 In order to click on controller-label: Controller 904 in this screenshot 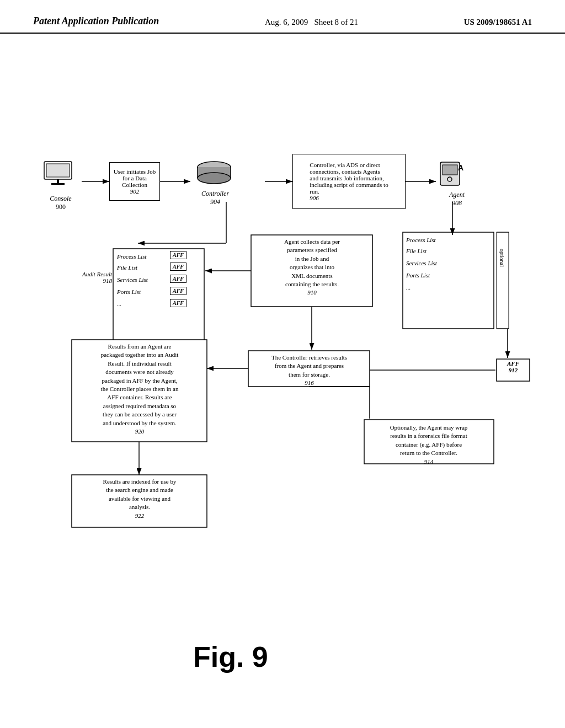, I will do `click(215, 198)`.